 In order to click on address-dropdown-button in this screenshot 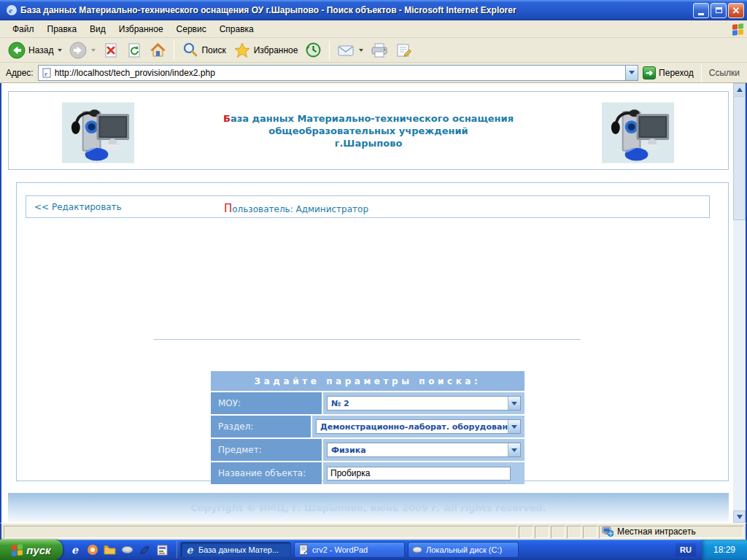, I will do `click(632, 73)`.